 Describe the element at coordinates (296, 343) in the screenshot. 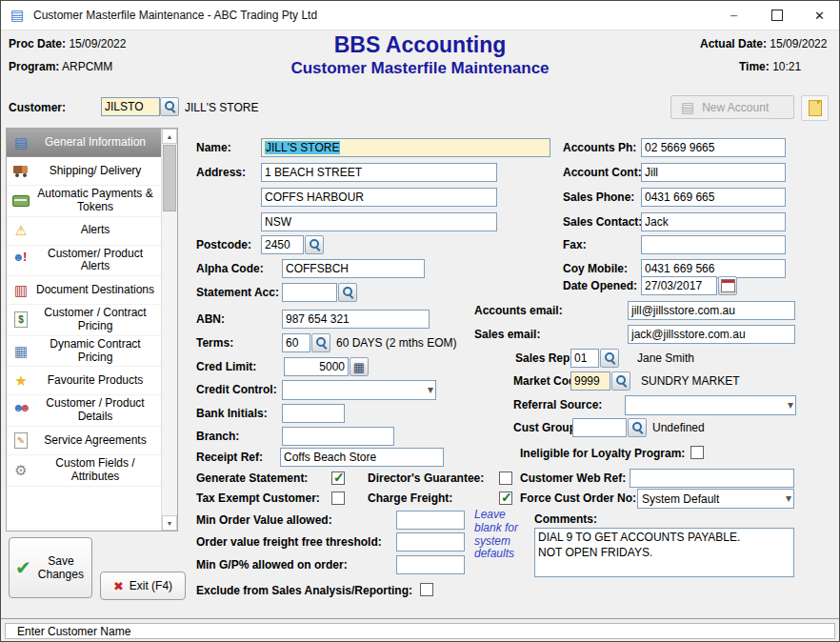

I see `terms-input` at that location.